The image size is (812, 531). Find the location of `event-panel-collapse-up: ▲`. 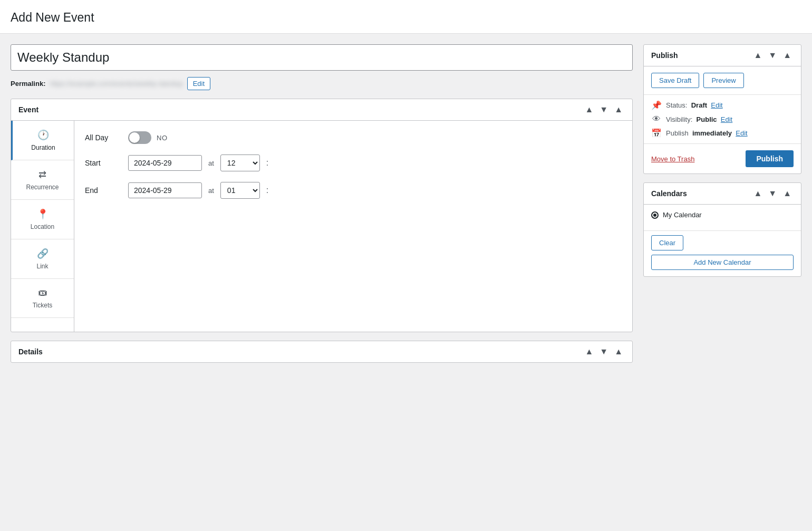

event-panel-collapse-up: ▲ is located at coordinates (589, 110).